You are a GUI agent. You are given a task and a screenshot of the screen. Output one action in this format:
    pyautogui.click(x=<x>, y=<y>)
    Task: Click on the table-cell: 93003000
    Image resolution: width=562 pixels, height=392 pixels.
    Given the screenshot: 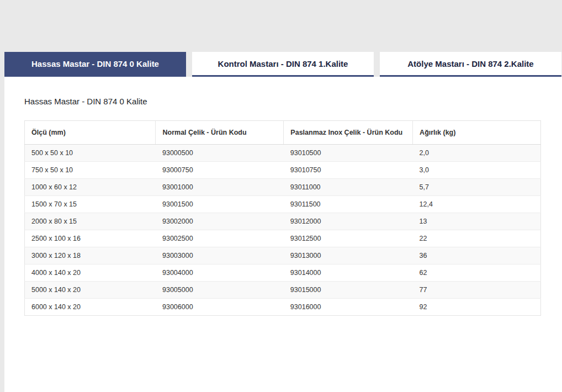 What is the action you would take?
    pyautogui.click(x=220, y=256)
    